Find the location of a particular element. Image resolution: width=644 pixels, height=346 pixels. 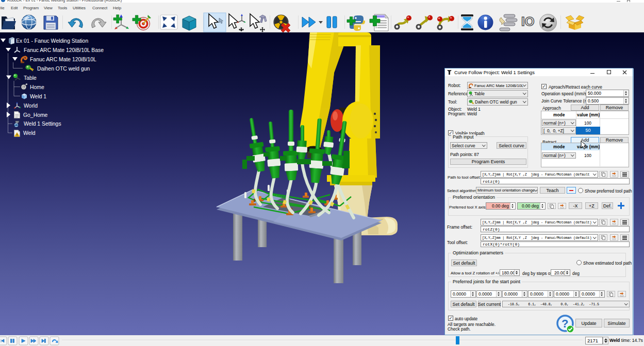

svg-text: World is located at coordinates (31, 106).